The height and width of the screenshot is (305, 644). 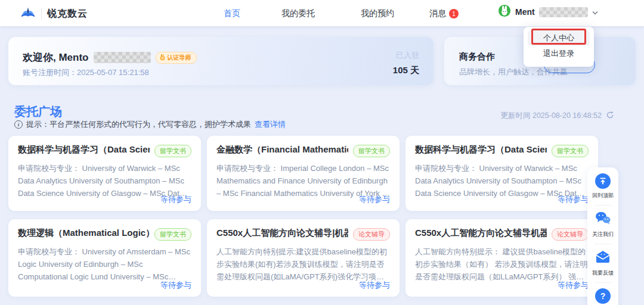 What do you see at coordinates (477, 57) in the screenshot?
I see `business-title: 商务合作` at bounding box center [477, 57].